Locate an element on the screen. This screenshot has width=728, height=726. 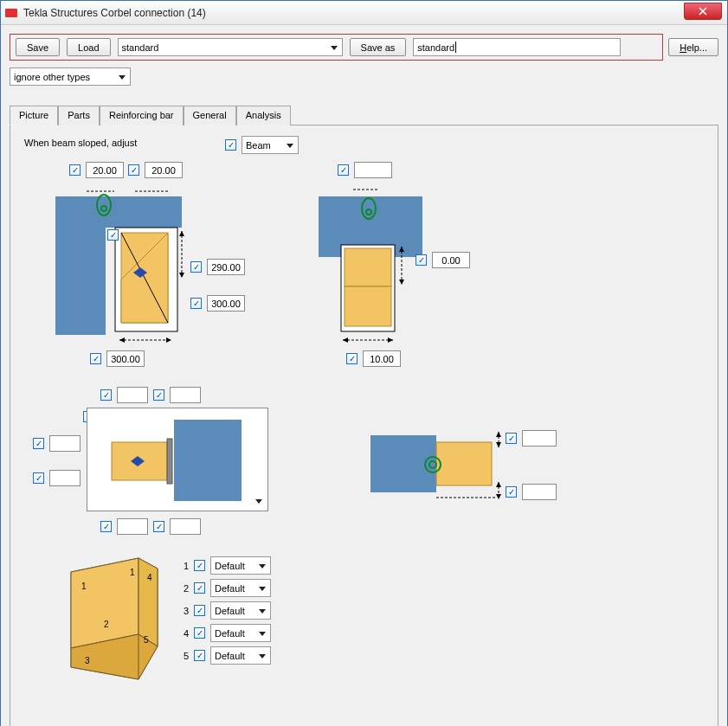
d2-top-check is located at coordinates (343, 170).